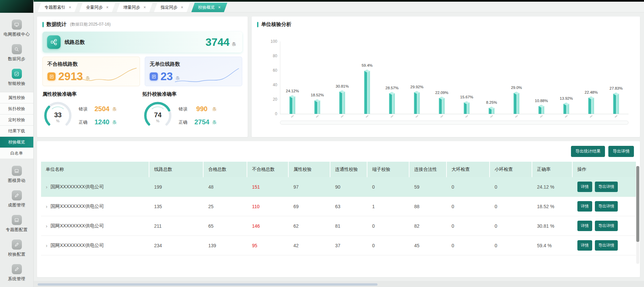 This screenshot has height=287, width=644. I want to click on sidebar-item-成图管理: 成图管理, so click(17, 199).